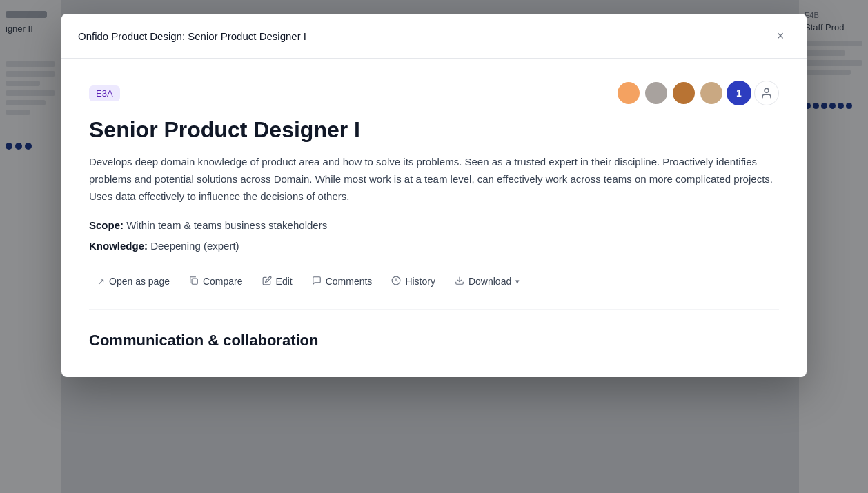 Image resolution: width=868 pixels, height=493 pixels. Describe the element at coordinates (460, 281) in the screenshot. I see `download-icon` at that location.